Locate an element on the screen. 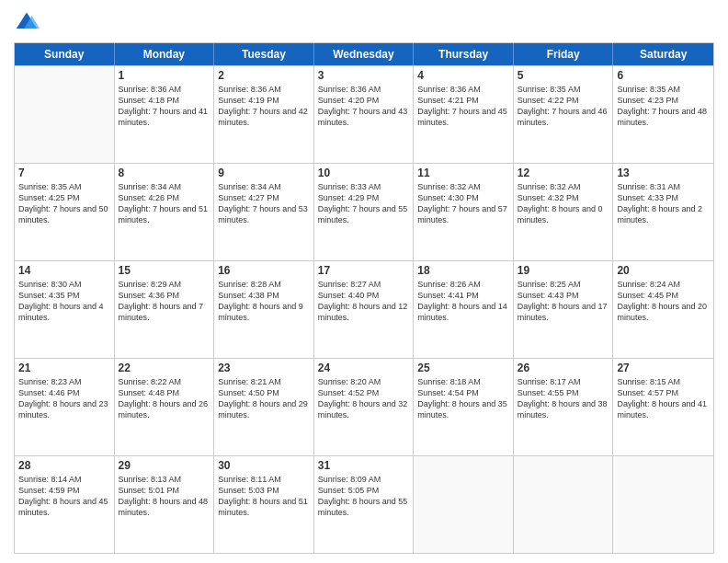 Image resolution: width=728 pixels, height=563 pixels. day-info: Sunrise: 8:28 AMSunset: 4:38 PMDaylight:… is located at coordinates (264, 302).